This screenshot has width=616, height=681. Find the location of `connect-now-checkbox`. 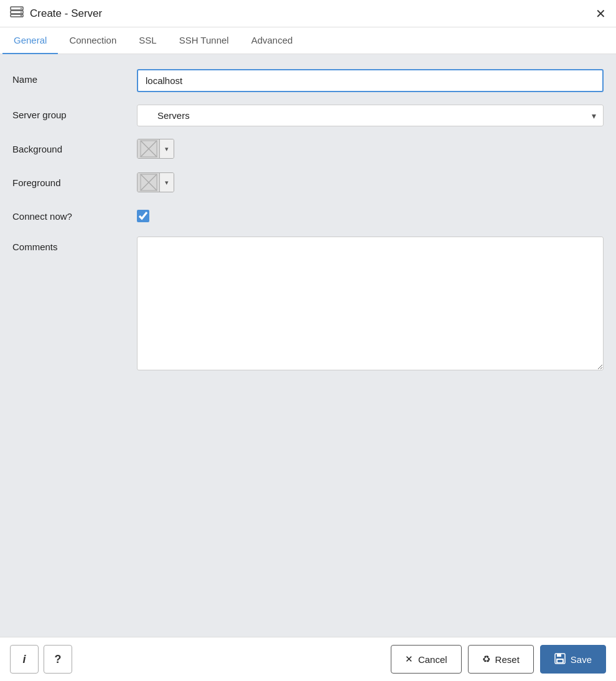

connect-now-checkbox is located at coordinates (143, 216).